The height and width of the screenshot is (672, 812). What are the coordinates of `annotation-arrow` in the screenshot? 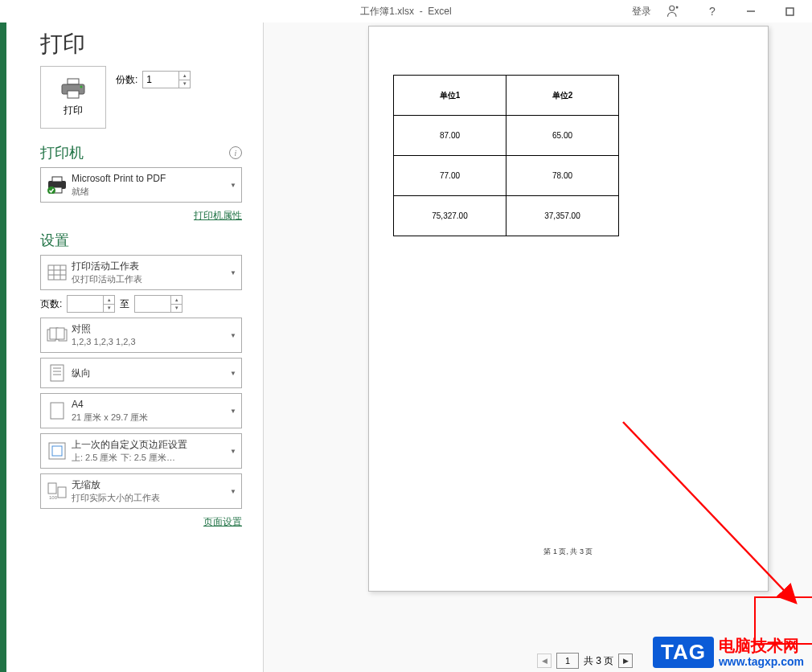 It's located at (716, 518).